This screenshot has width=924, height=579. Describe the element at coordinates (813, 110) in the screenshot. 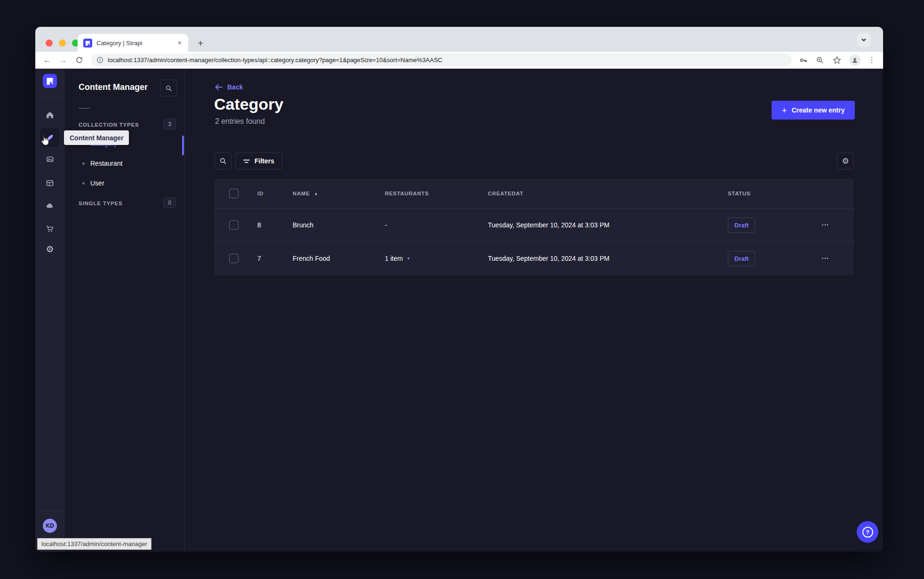

I see `create-new-entry-button: + Create new entry` at that location.